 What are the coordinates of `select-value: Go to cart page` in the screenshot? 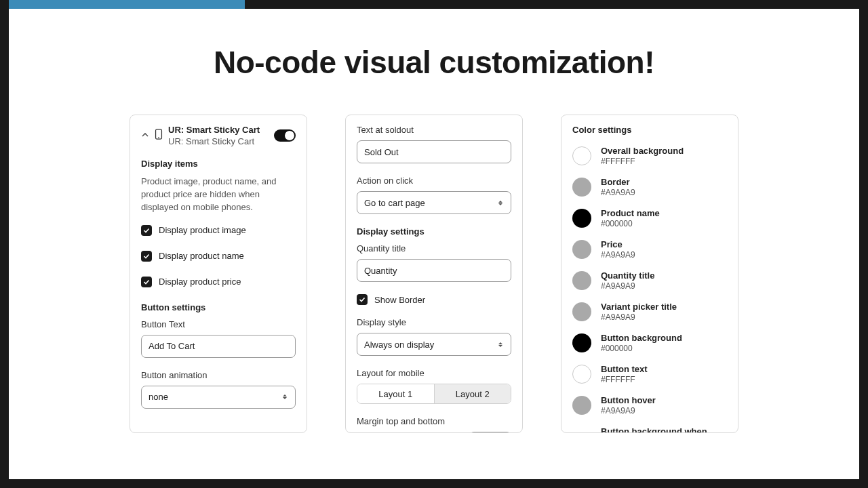 It's located at (395, 203).